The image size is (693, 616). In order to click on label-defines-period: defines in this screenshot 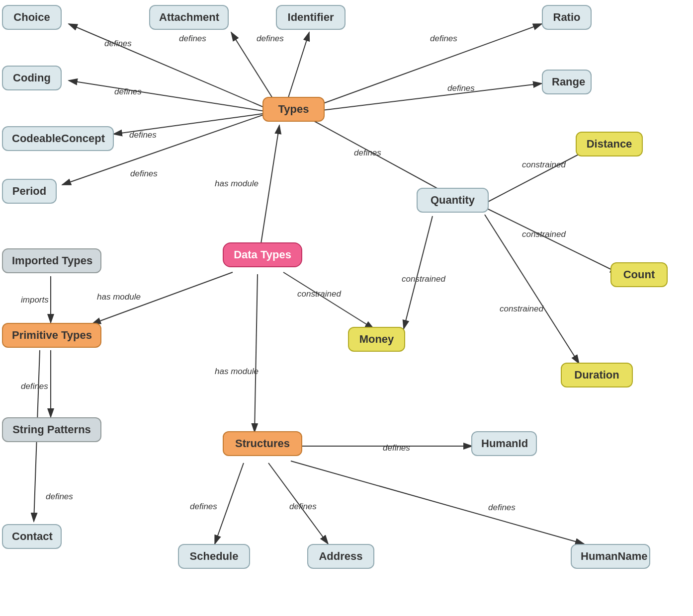, I will do `click(144, 174)`.